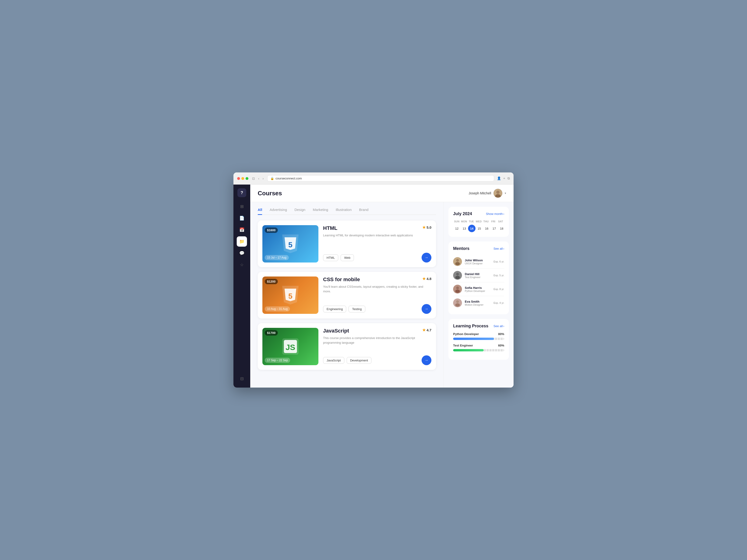 The image size is (747, 560). I want to click on day-tue: TUE, so click(471, 221).